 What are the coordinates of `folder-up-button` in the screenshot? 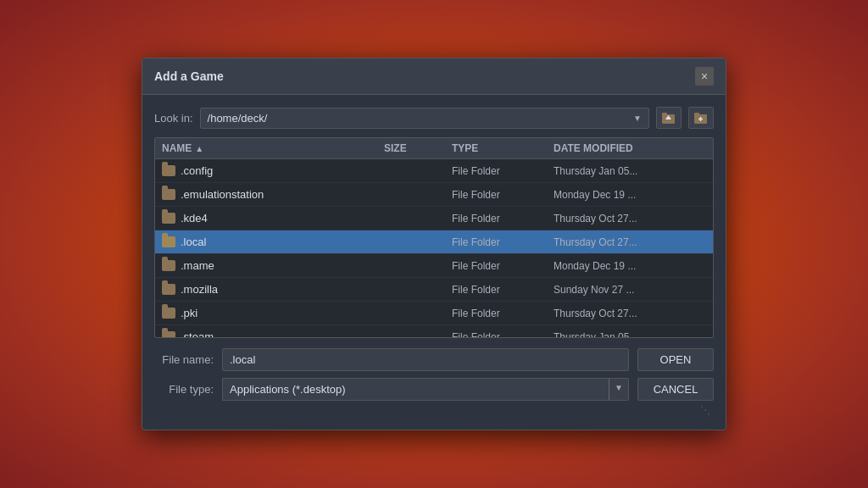 It's located at (669, 118).